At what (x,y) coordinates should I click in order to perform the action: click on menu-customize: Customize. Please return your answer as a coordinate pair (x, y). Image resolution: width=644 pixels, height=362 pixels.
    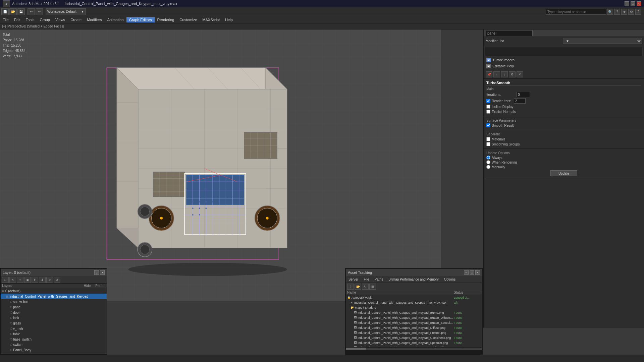
    Looking at the image, I should click on (188, 20).